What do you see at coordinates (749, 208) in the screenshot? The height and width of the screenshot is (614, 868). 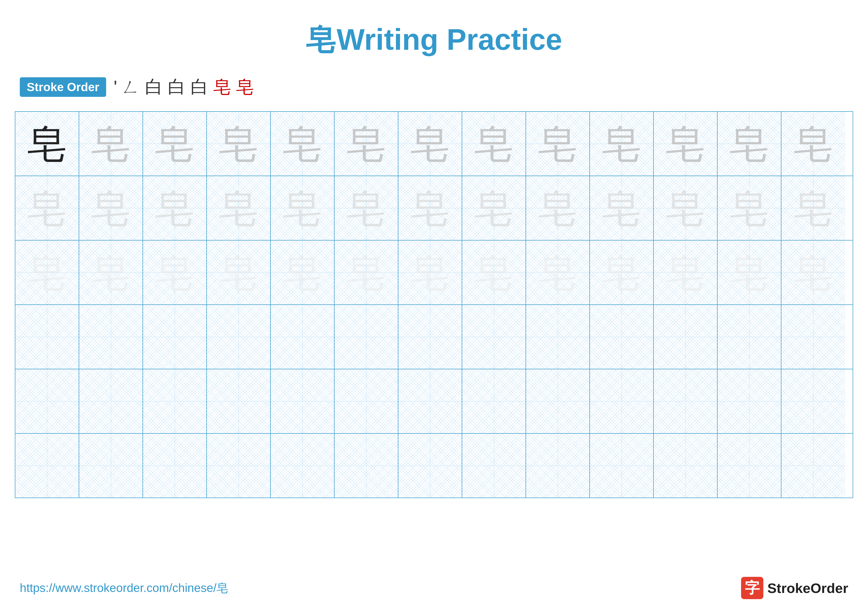 I see `char-r2c12: 皂` at bounding box center [749, 208].